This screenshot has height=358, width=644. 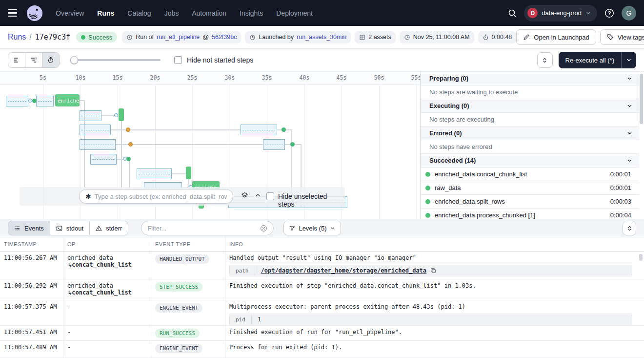 I want to click on nav-item-catalog: Catalog, so click(x=139, y=13).